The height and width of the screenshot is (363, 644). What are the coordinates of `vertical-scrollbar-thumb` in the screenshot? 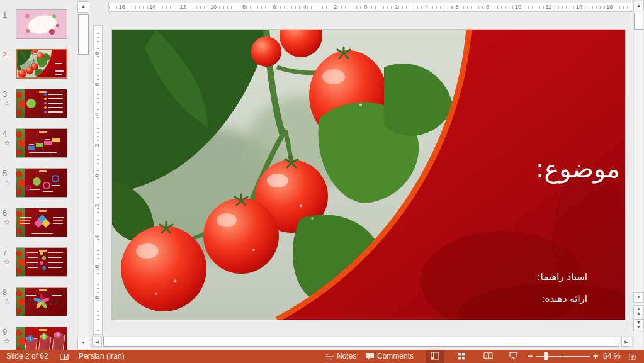 It's located at (638, 21).